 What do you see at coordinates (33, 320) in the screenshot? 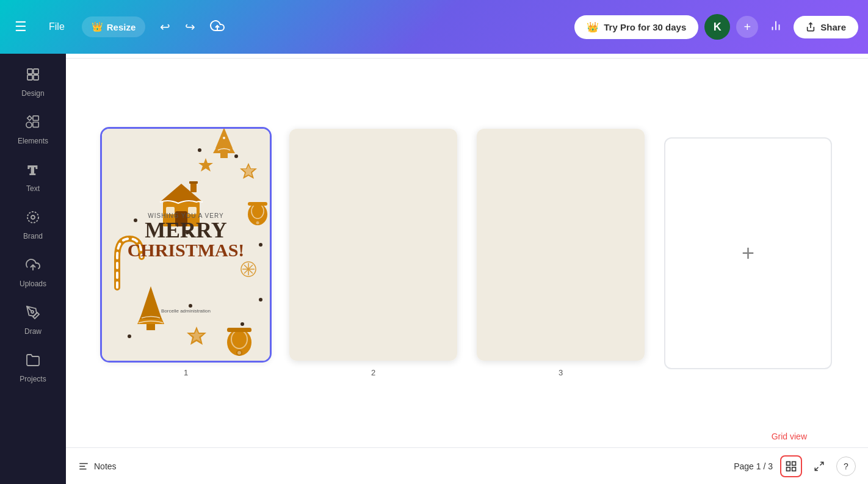
I see `sidebar-item-draw: Draw` at bounding box center [33, 320].